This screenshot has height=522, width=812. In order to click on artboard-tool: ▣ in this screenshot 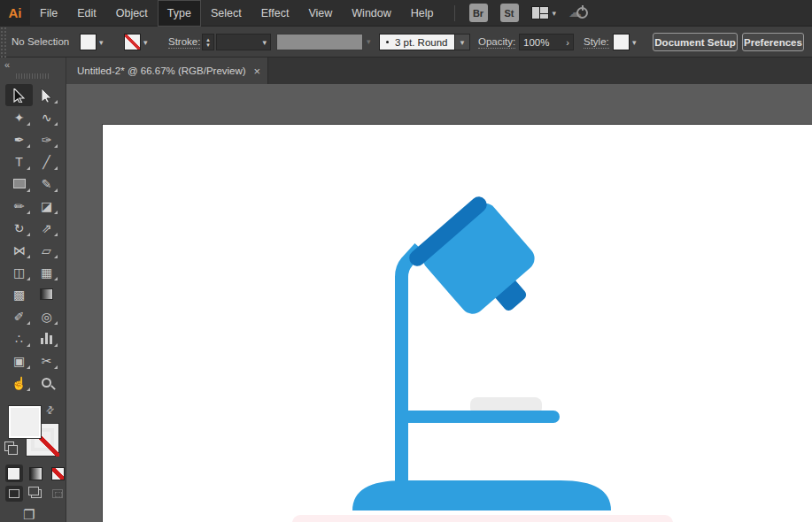, I will do `click(19, 361)`.